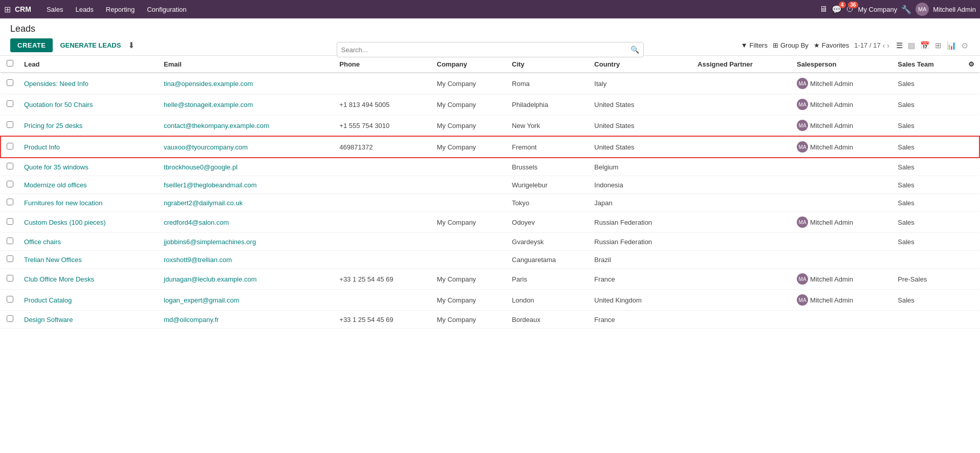 The width and height of the screenshot is (980, 453). Describe the element at coordinates (490, 185) in the screenshot. I see `table-row: Modernize old officesfseiller1@theglobea…` at that location.